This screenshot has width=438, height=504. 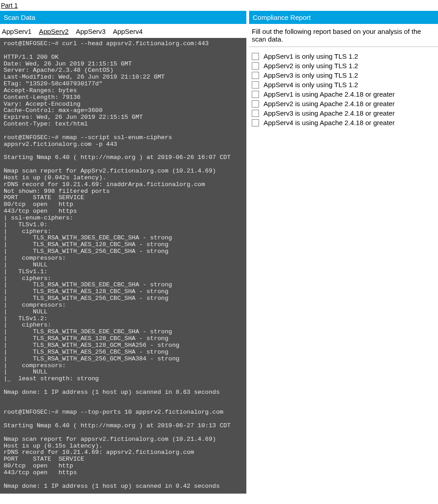 I want to click on compliance-item: AppServ4 is only using TLS 1.2, so click(x=344, y=85).